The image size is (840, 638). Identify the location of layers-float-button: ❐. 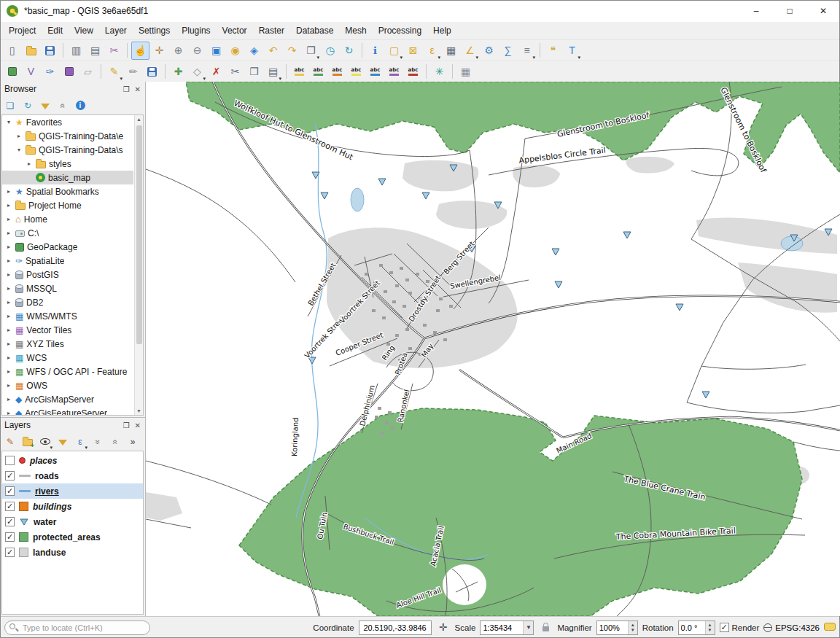
(127, 426).